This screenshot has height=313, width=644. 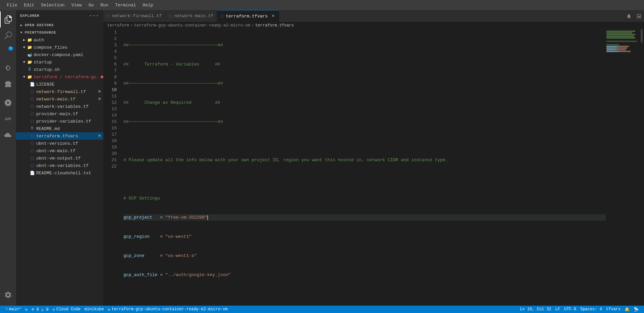 What do you see at coordinates (570, 309) in the screenshot?
I see `status-encoding: UTF-8` at bounding box center [570, 309].